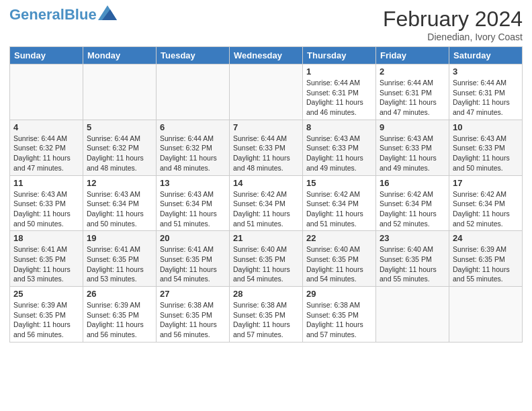  What do you see at coordinates (120, 183) in the screenshot?
I see `day-number: 12` at bounding box center [120, 183].